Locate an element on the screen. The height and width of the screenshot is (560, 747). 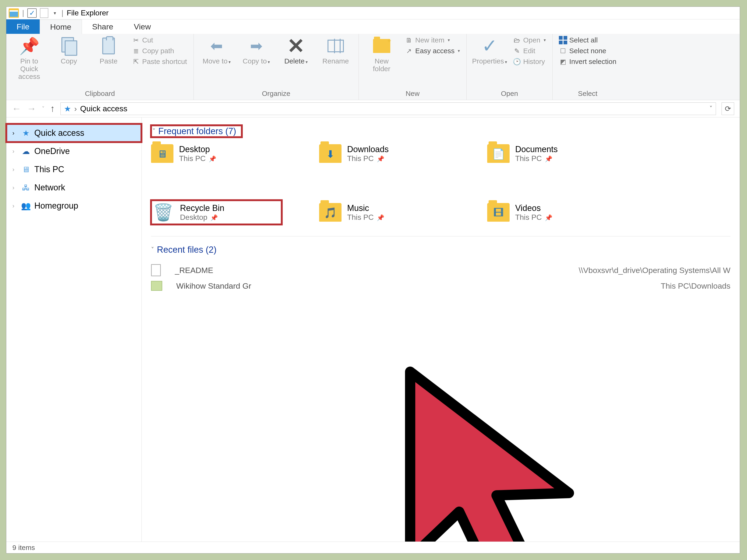
easy-access-button: ↗Easy access▾ is located at coordinates (432, 51).